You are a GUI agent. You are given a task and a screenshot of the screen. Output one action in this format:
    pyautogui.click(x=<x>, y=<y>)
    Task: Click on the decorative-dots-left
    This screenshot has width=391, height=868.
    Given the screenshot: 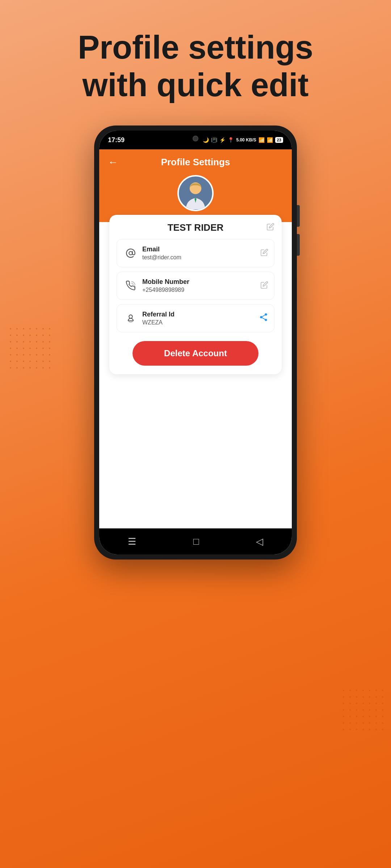 What is the action you would take?
    pyautogui.click(x=29, y=347)
    